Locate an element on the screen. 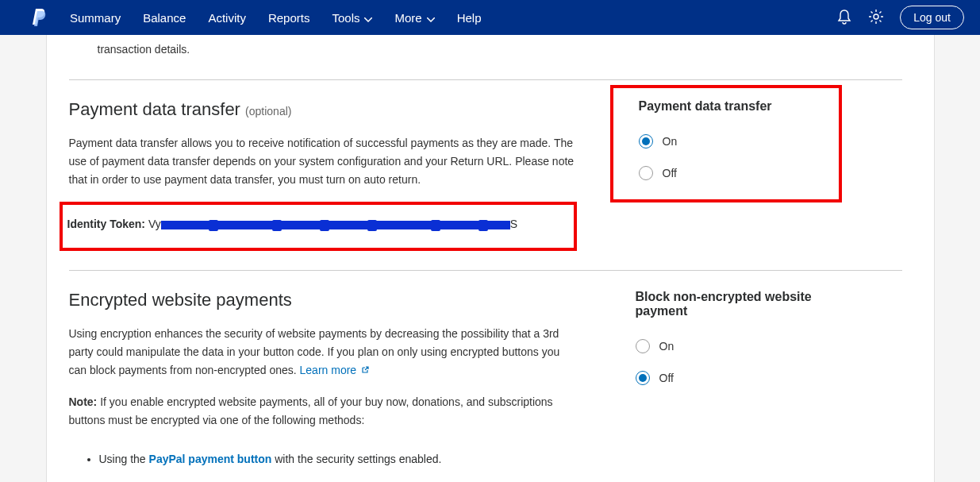 The image size is (980, 482). external-link-icon is located at coordinates (365, 365).